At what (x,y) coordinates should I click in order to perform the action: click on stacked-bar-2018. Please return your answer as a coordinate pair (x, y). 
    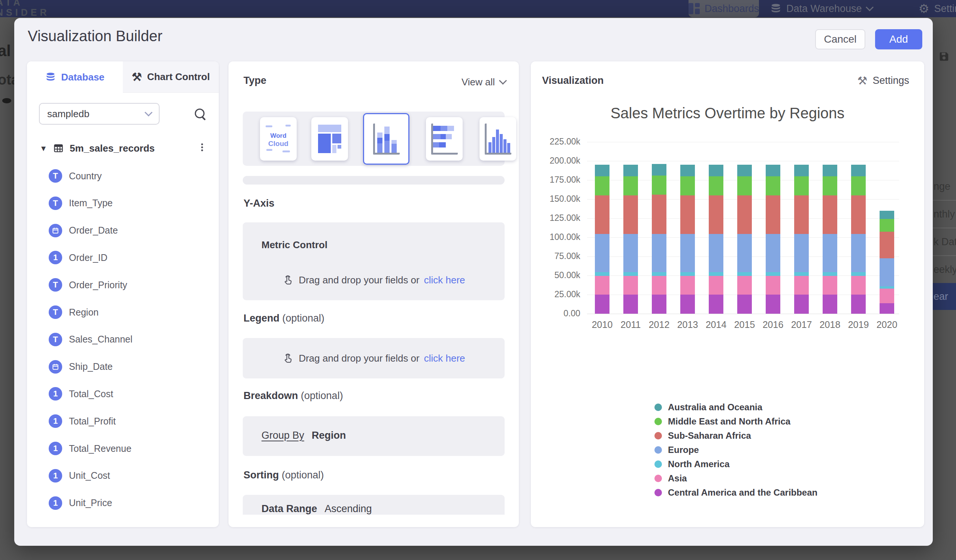
    Looking at the image, I should click on (830, 239).